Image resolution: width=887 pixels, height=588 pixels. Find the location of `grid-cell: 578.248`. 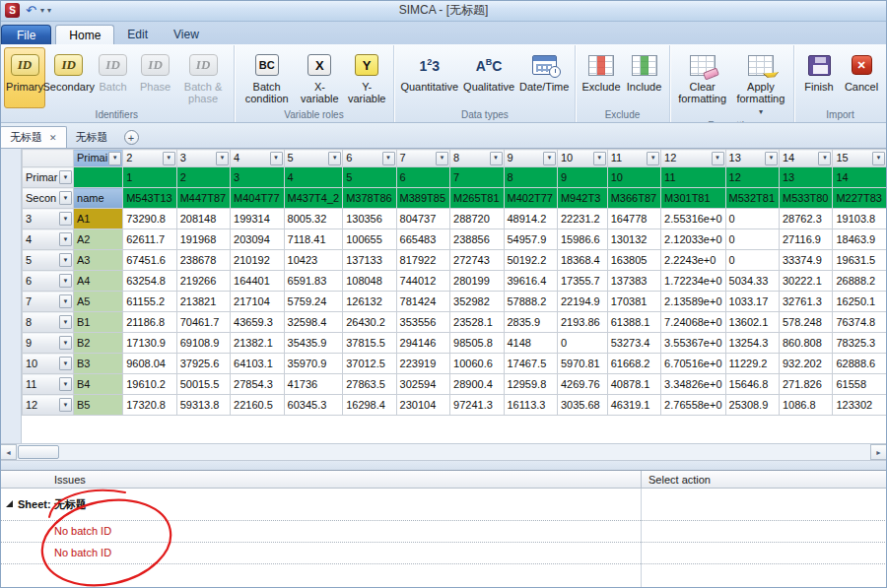

grid-cell: 578.248 is located at coordinates (805, 323).